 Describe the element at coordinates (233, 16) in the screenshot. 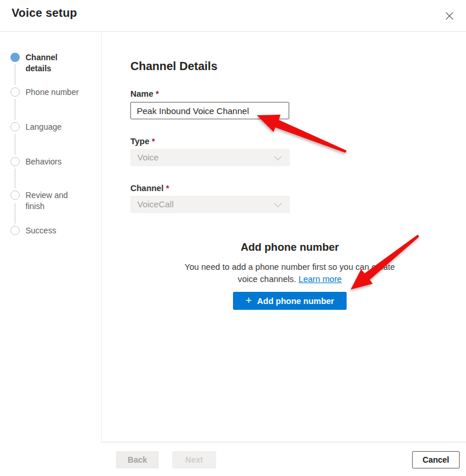

I see `dialog-header: Voice setup` at that location.